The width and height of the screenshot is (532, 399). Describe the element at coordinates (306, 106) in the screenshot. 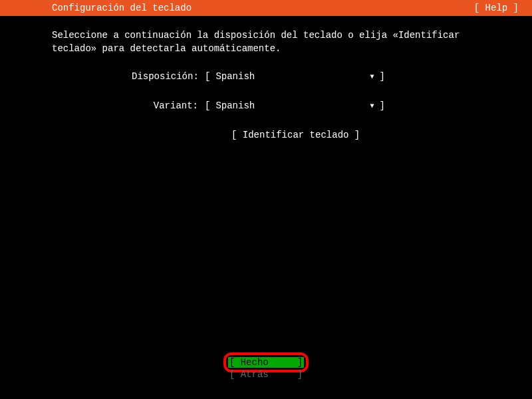

I see `form-section: Disposición: [ Spanish ▼ ] Variant: [ Sp…` at that location.